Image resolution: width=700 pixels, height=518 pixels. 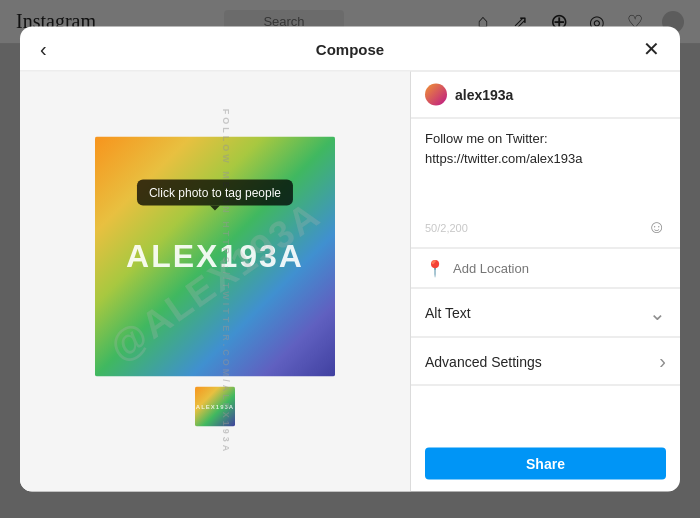 What do you see at coordinates (657, 228) in the screenshot?
I see `emoji-button: ☺` at bounding box center [657, 228].